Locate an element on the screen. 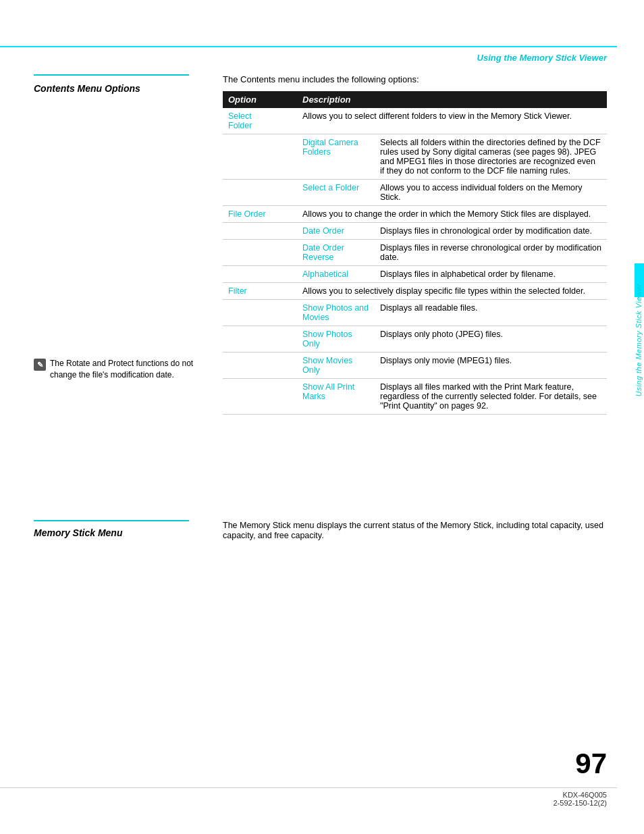 Image resolution: width=644 pixels, height=834 pixels. desc-file-order: Allows you to change the order in which … is located at coordinates (452, 215).